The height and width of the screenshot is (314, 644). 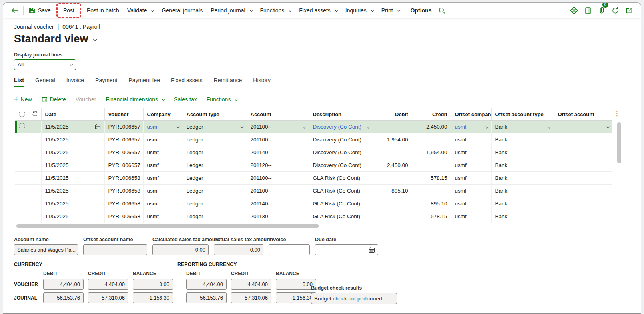 I want to click on new-line-button: + New, so click(x=23, y=99).